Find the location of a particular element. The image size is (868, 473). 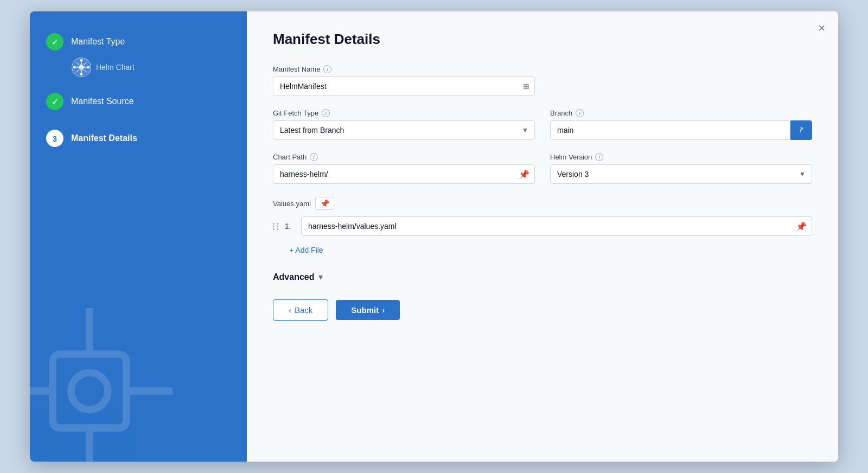

values-yaml-section: Values.yaml 📌 1. 📌 + Add File is located at coordinates (542, 228).